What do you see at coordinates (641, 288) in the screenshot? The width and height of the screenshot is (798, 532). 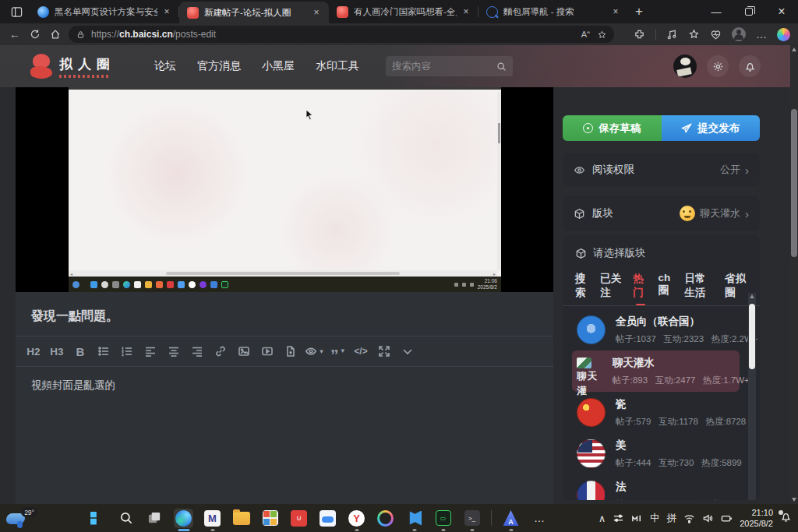 I see `picker-tab-hot: 热门` at bounding box center [641, 288].